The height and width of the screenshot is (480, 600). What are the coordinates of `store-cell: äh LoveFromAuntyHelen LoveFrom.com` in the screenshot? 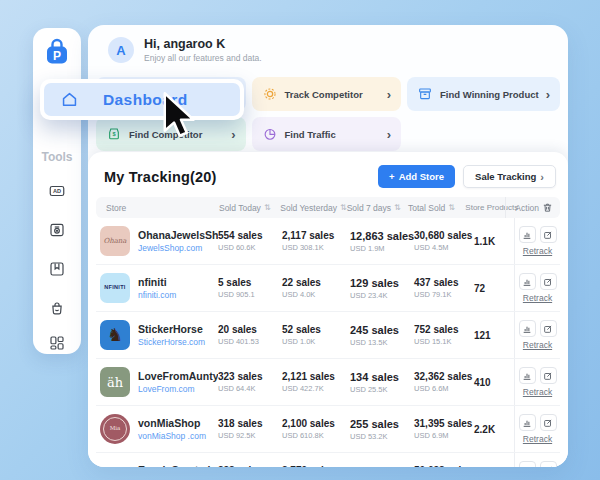 It's located at (157, 382).